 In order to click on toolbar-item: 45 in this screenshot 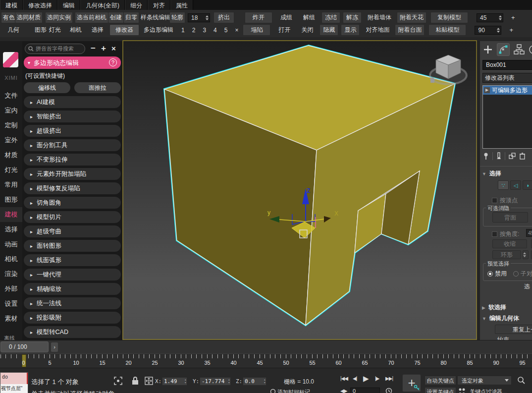, I will do `click(490, 18)`.